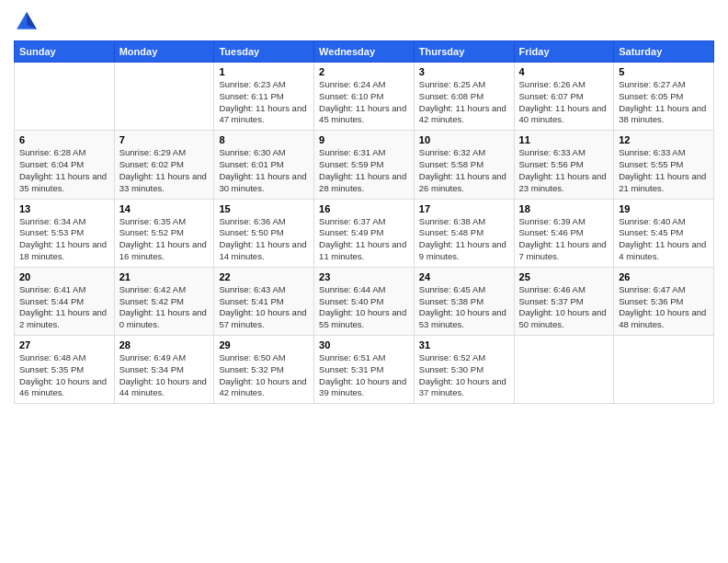 The height and width of the screenshot is (563, 728). Describe the element at coordinates (165, 345) in the screenshot. I see `day-number: 28` at that location.